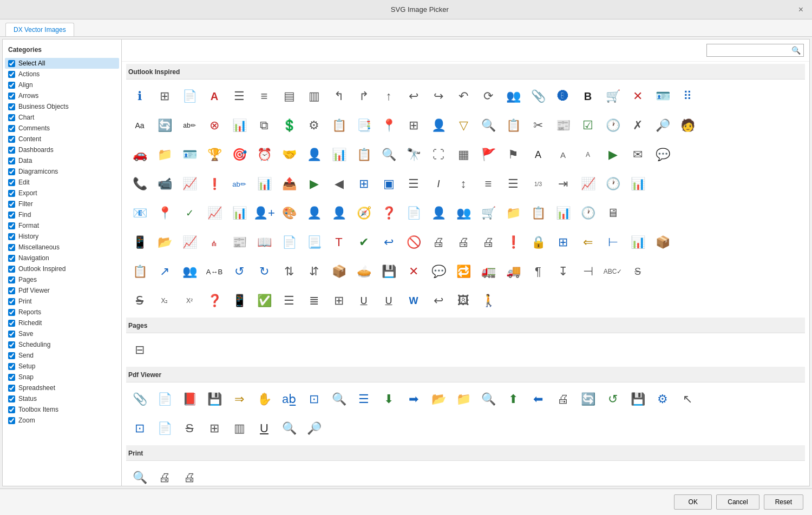 The height and width of the screenshot is (515, 812). Describe the element at coordinates (687, 96) in the screenshot. I see `icon-grid-dots: ⠿` at that location.